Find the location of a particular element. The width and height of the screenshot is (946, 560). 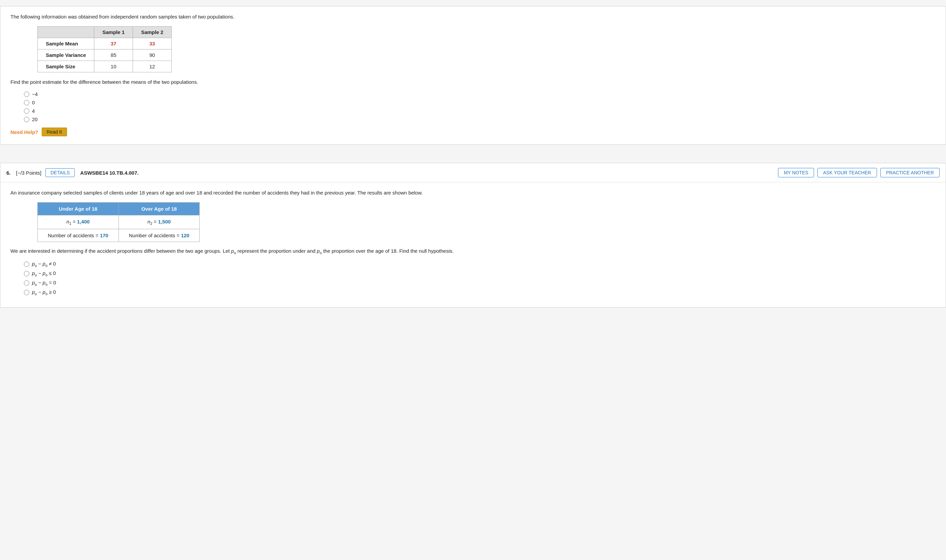

q5-row3-val1: 10 is located at coordinates (114, 66).